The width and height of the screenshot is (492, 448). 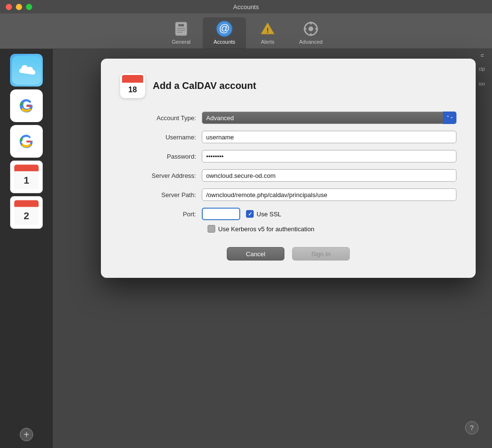 What do you see at coordinates (221, 214) in the screenshot?
I see `port-input` at bounding box center [221, 214].